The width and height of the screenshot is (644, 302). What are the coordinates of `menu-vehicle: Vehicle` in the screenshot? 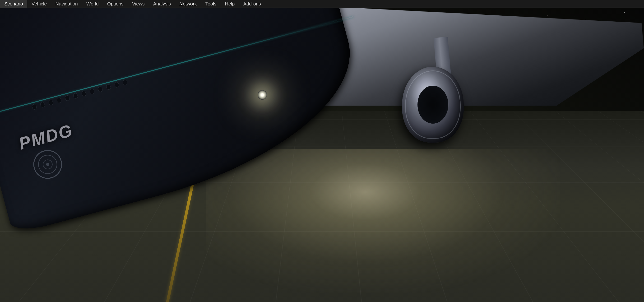 It's located at (39, 4).